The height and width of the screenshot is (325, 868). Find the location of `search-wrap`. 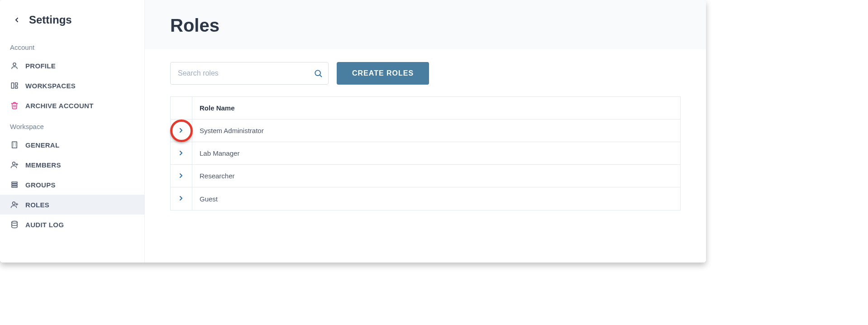

search-wrap is located at coordinates (249, 73).